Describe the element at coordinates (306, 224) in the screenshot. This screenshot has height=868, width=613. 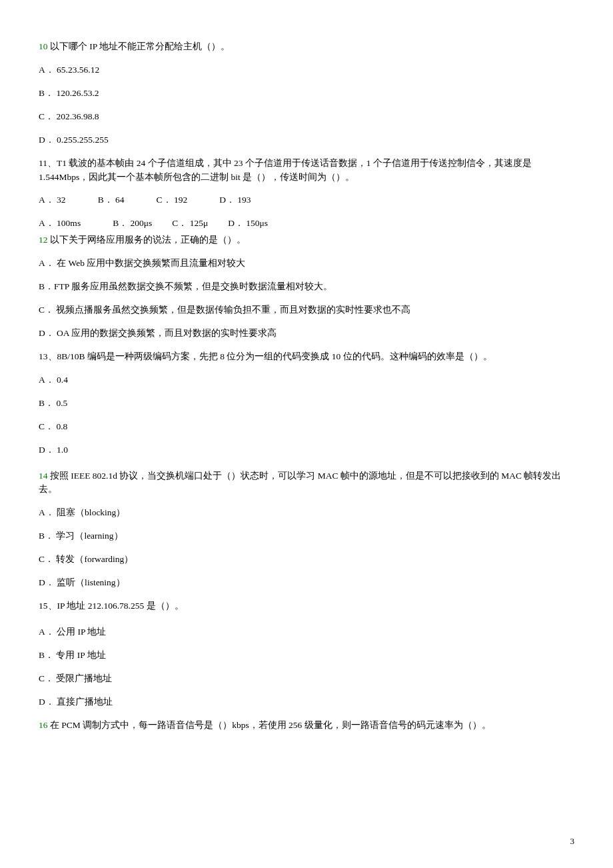
I see `q11-row2: A． 100msB． 200μsC． 125μD． 150μs` at that location.